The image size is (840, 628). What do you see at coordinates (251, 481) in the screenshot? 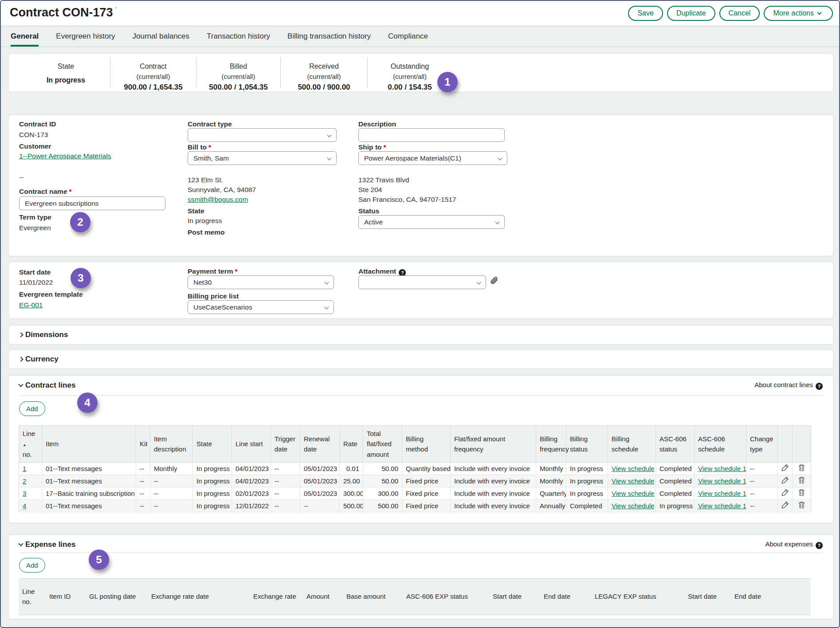
I see `cell-line-start: 04/01/2023` at bounding box center [251, 481].